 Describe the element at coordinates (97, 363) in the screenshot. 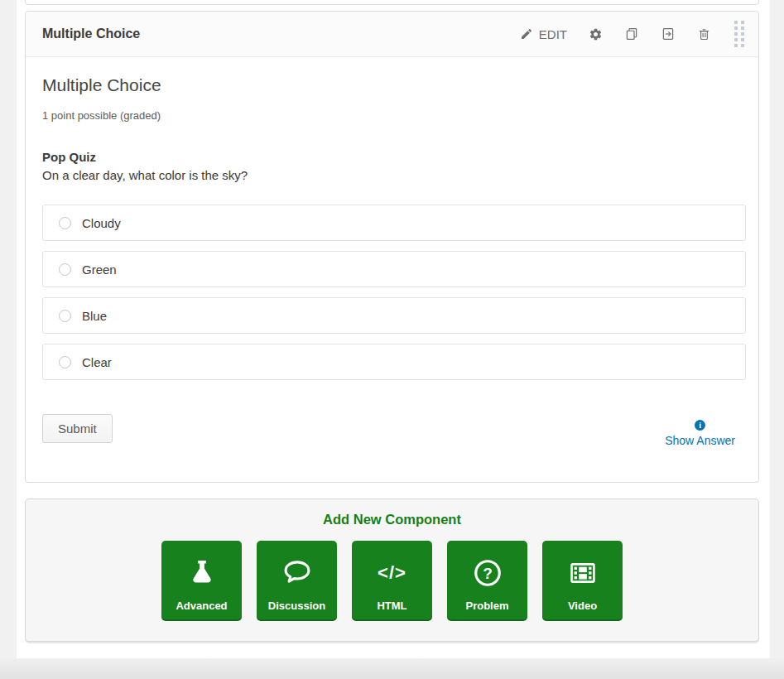

I see `choice-label: Clear` at that location.